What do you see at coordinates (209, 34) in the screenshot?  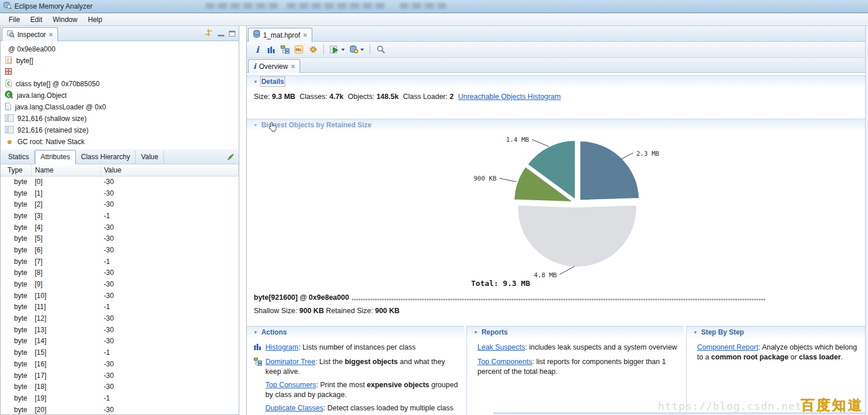 I see `link-with-editor-icon` at bounding box center [209, 34].